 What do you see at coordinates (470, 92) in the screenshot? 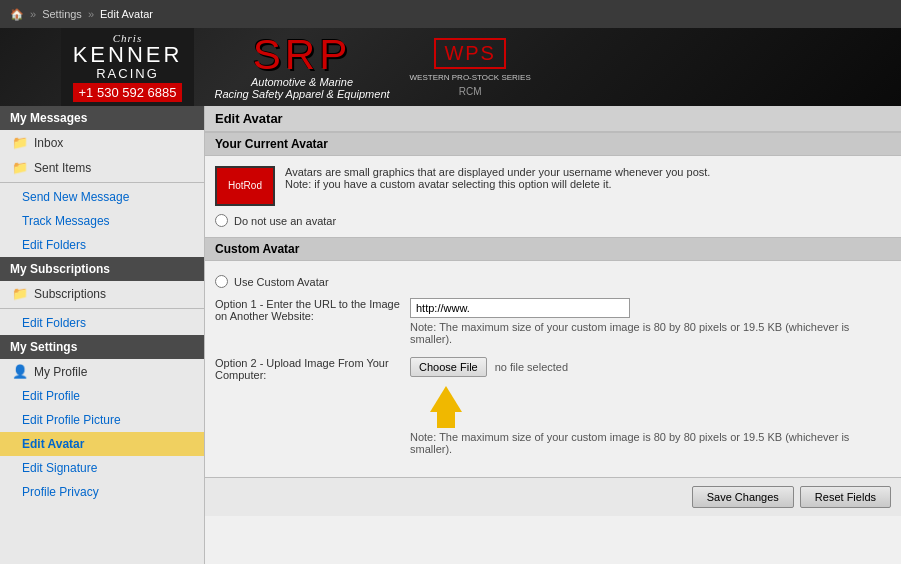
I see `banner-rcm-text: RCM` at bounding box center [470, 92].